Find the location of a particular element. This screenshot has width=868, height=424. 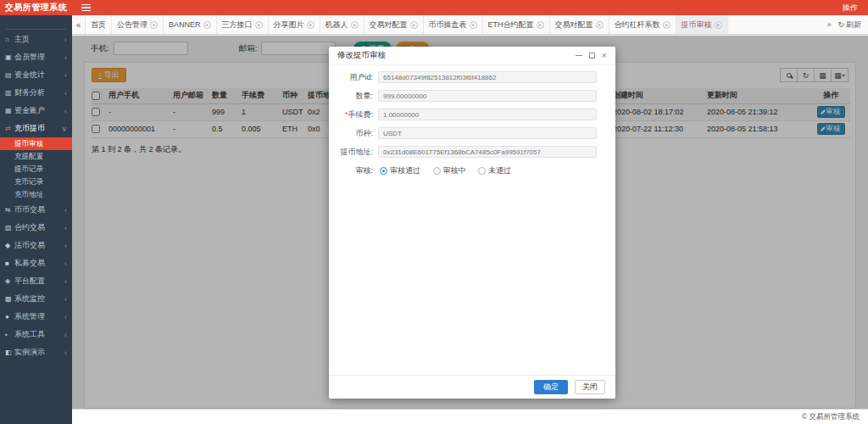

coin-input is located at coordinates (487, 133).